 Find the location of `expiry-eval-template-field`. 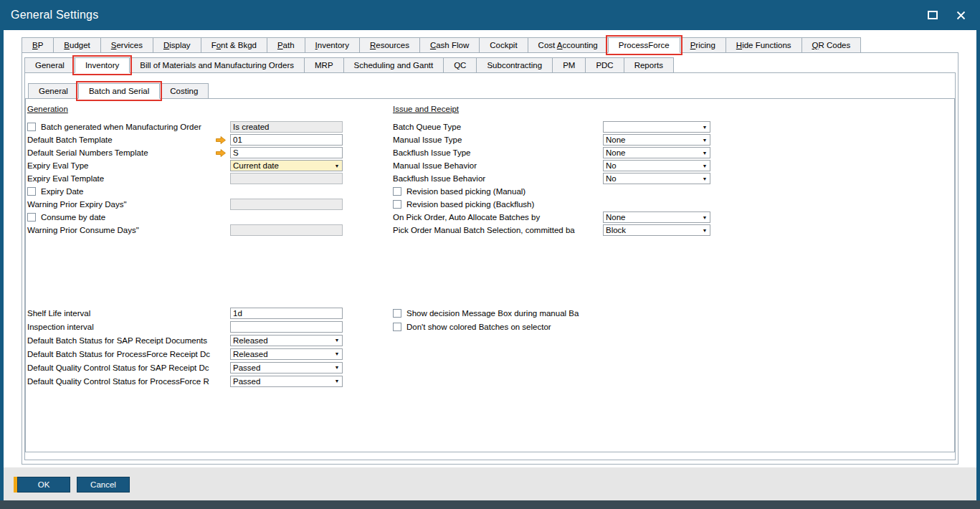

expiry-eval-template-field is located at coordinates (287, 179).